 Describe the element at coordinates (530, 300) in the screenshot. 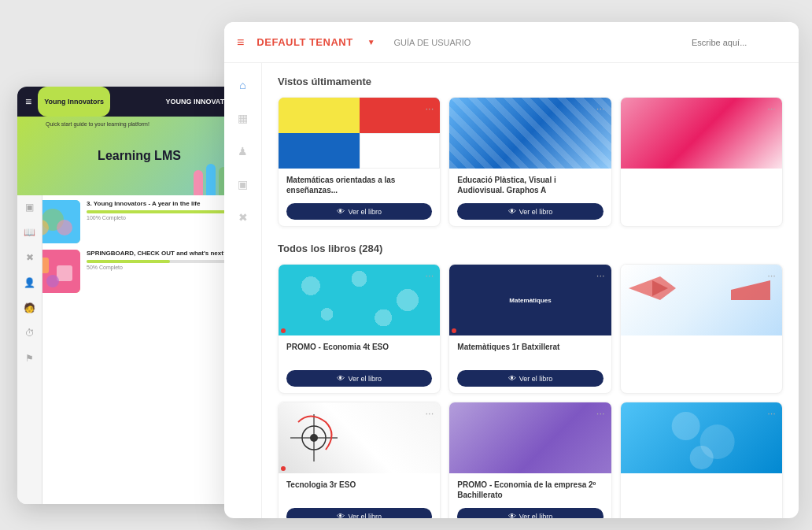

I see `book-cover-mat1-wrap: Matemàtiques ···` at that location.